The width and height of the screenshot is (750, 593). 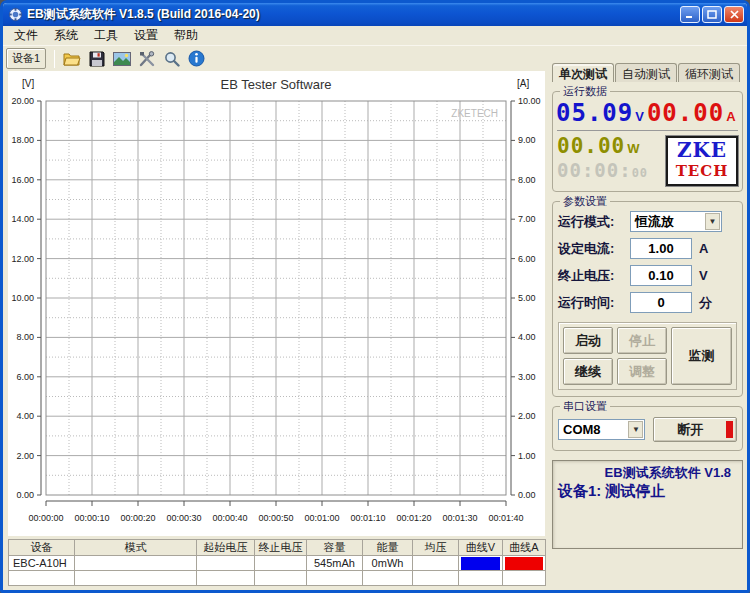 What do you see at coordinates (480, 564) in the screenshot?
I see `curve-v-swatch` at bounding box center [480, 564].